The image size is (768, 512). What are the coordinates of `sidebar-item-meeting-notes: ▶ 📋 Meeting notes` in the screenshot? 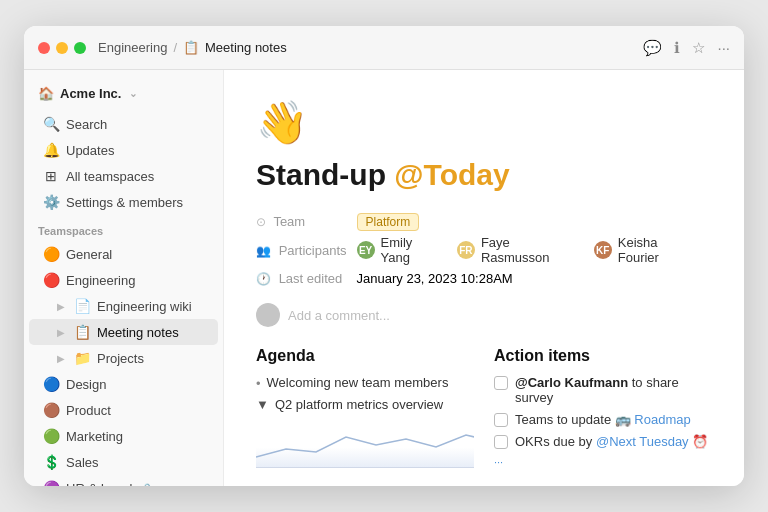 It's located at (124, 332).